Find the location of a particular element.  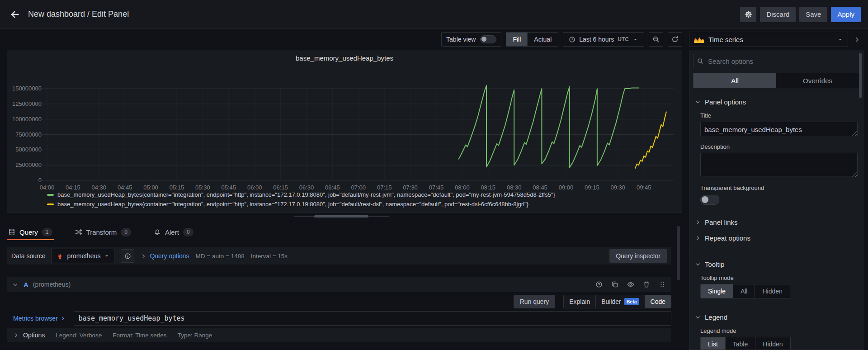

builder-button: Builder Beta is located at coordinates (620, 302).